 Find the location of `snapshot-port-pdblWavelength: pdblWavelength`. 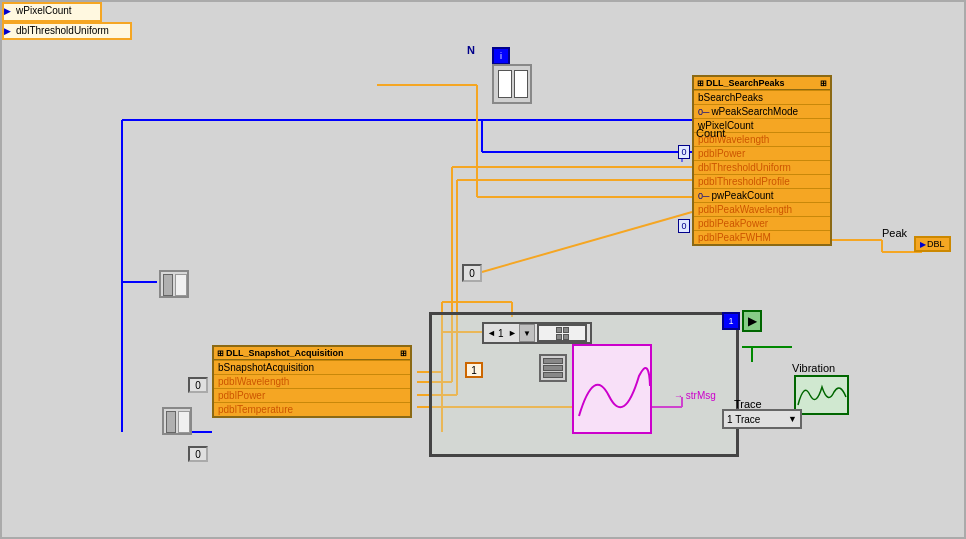

snapshot-port-pdblWavelength: pdblWavelength is located at coordinates (312, 381).